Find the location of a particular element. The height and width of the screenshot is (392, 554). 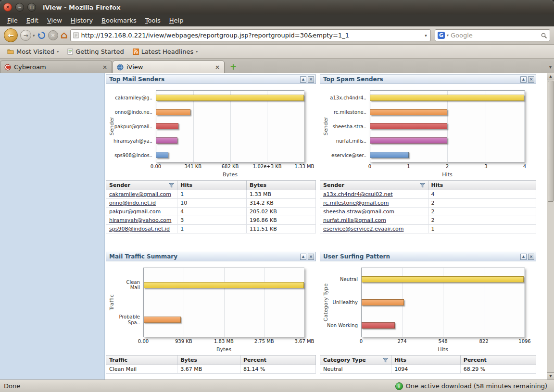

menu-item-help: Help is located at coordinates (176, 20).